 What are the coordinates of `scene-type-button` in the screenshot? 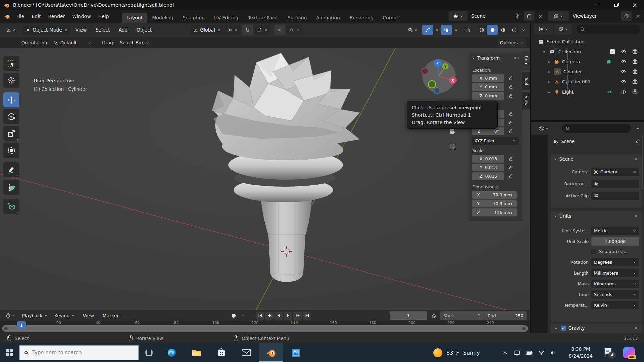 It's located at (458, 16).